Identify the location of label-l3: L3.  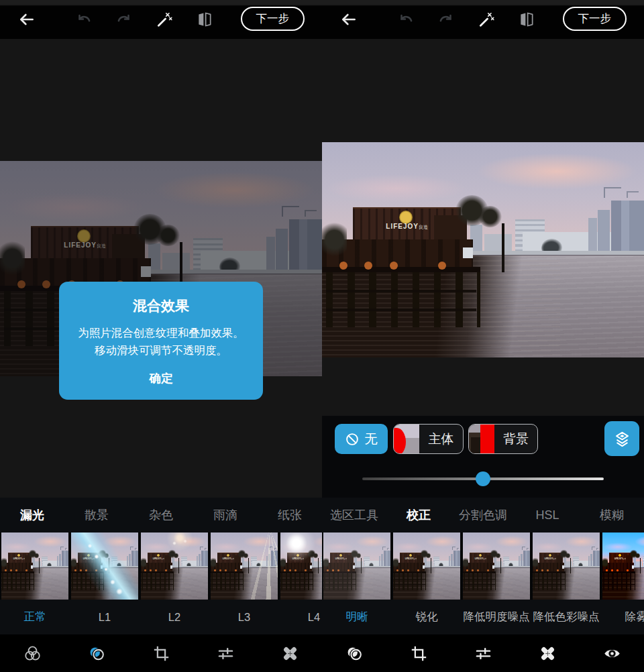
(244, 617).